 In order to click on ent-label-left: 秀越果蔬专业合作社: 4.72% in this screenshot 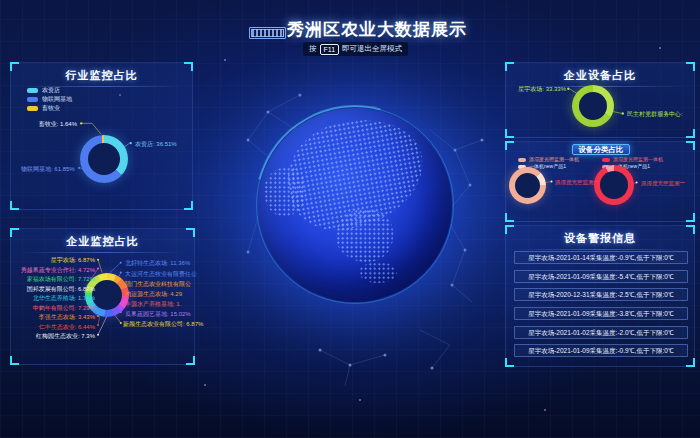, I will do `click(58, 270)`.